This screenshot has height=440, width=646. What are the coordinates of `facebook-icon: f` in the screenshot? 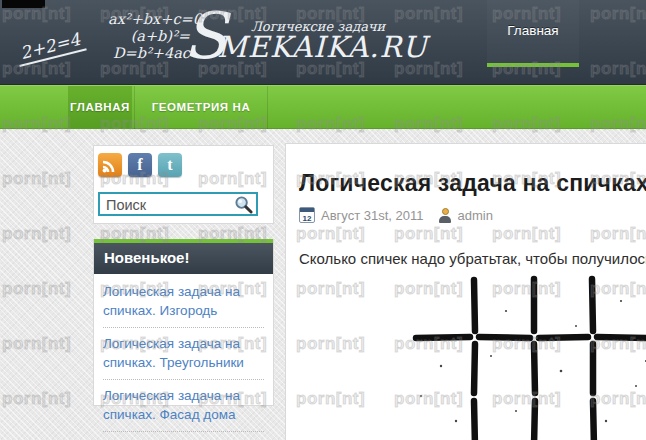 It's located at (140, 165).